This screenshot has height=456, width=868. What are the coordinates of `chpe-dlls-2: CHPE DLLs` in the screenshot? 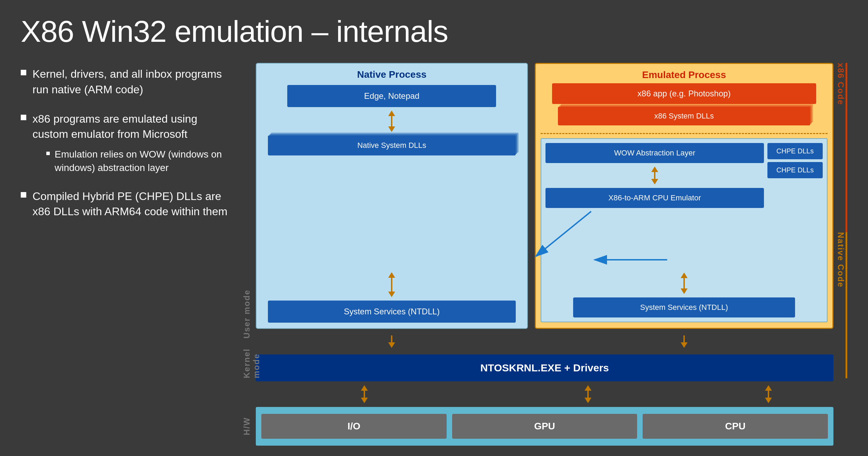 It's located at (795, 170).